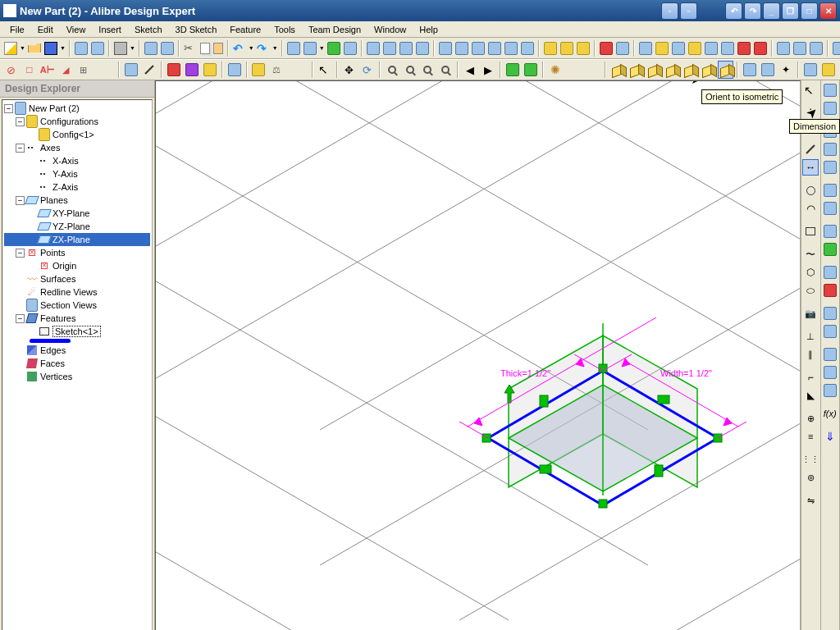 This screenshot has width=840, height=630. What do you see at coordinates (810, 395) in the screenshot?
I see `vtool-chamfer: ◣` at bounding box center [810, 395].